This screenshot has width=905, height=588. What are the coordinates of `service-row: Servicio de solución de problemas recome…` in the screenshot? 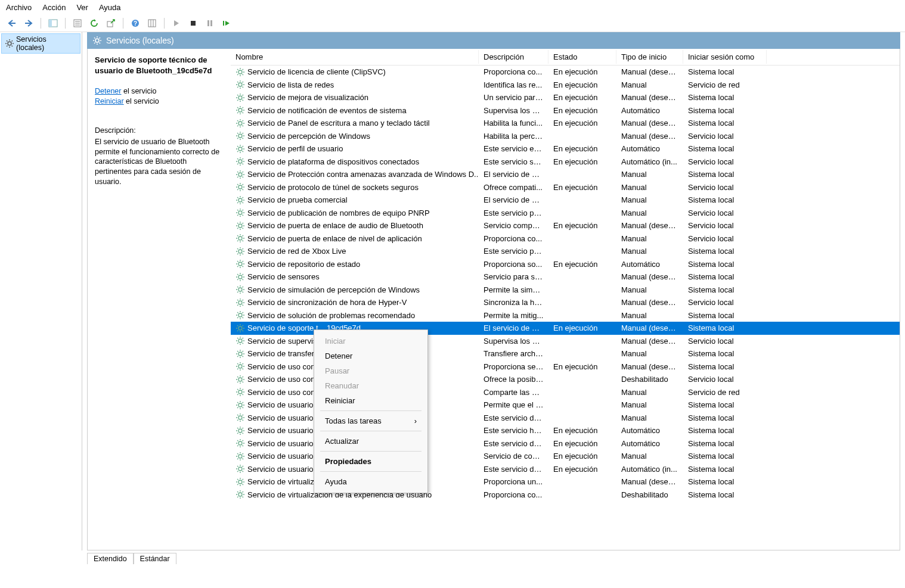 It's located at (565, 316).